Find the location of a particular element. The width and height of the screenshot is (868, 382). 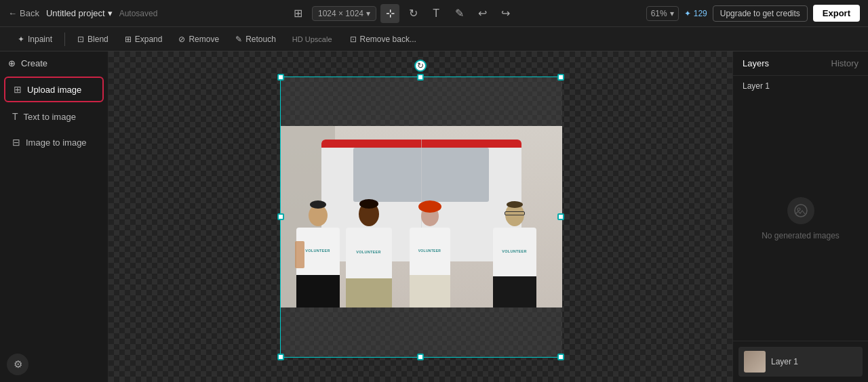

sidebar-header: ⊕ Create is located at coordinates (54, 64).